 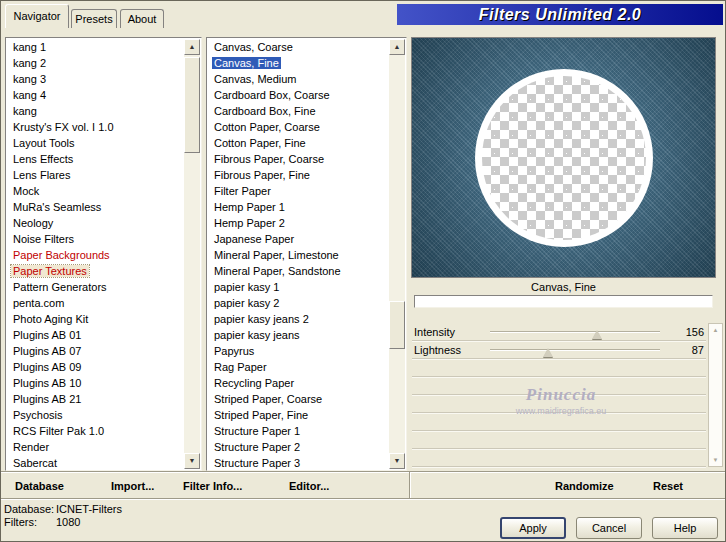 I want to click on category-item-label: Krusty's FX vol. I 1.0, so click(x=64, y=127).